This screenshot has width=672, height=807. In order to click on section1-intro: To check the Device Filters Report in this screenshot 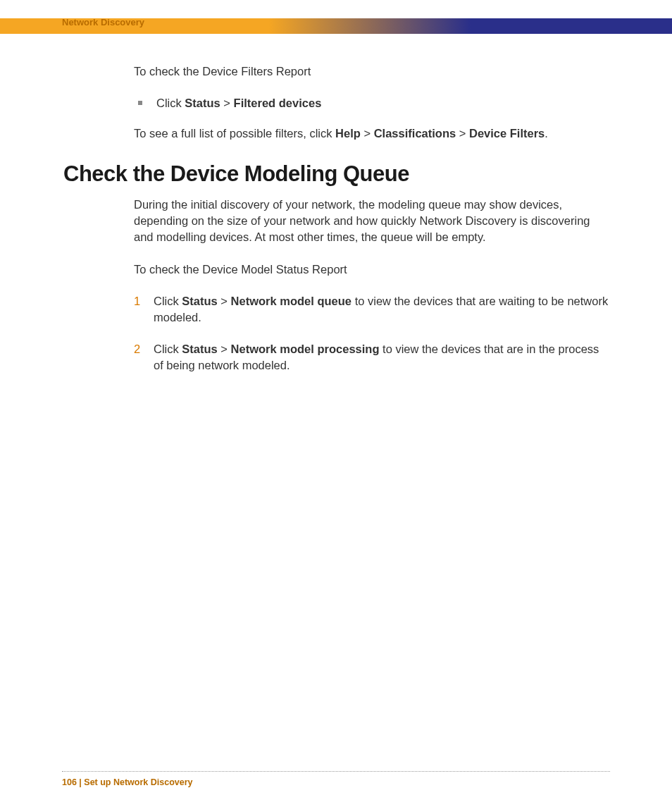, I will do `click(371, 72)`.